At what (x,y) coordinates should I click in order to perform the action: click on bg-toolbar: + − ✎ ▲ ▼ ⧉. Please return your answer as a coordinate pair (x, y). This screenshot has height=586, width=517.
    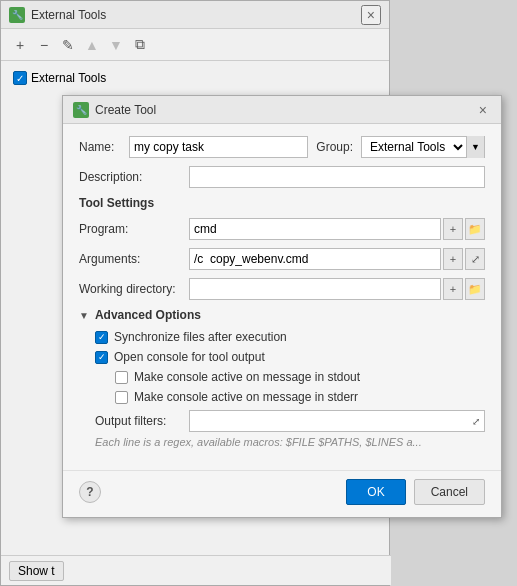
    Looking at the image, I should click on (195, 45).